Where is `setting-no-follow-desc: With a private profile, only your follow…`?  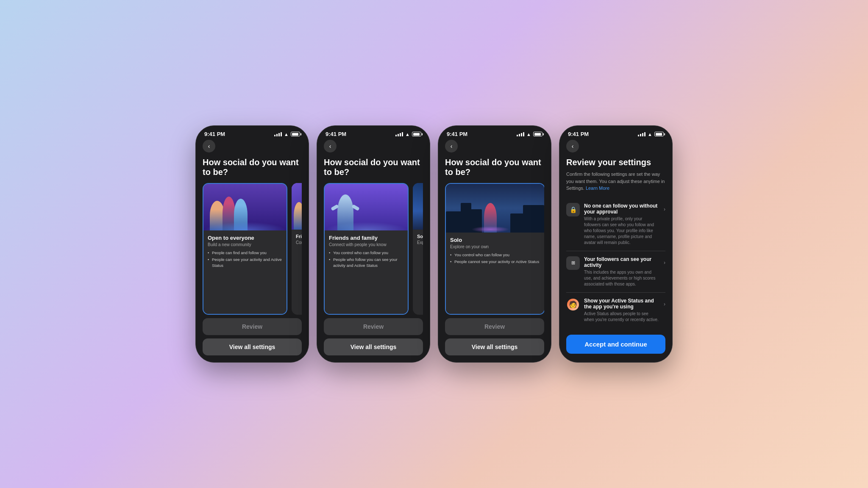
setting-no-follow-desc: With a private profile, only your follow… is located at coordinates (622, 231).